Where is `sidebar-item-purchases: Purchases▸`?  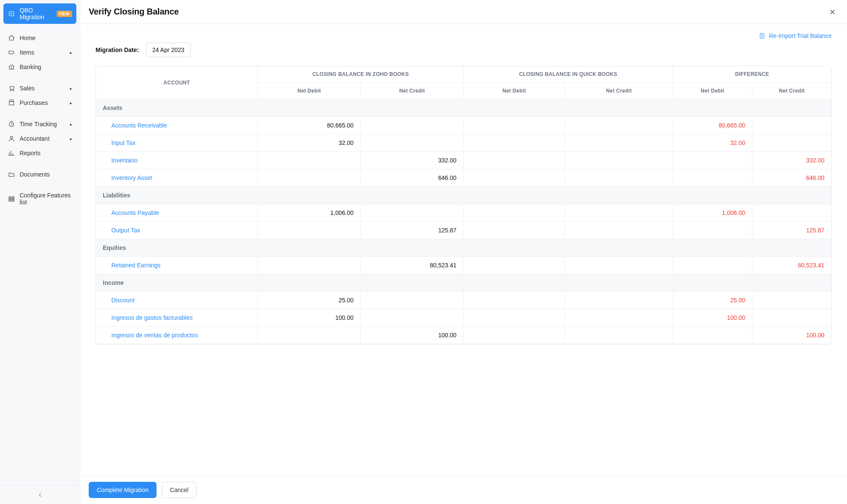 sidebar-item-purchases: Purchases▸ is located at coordinates (40, 103).